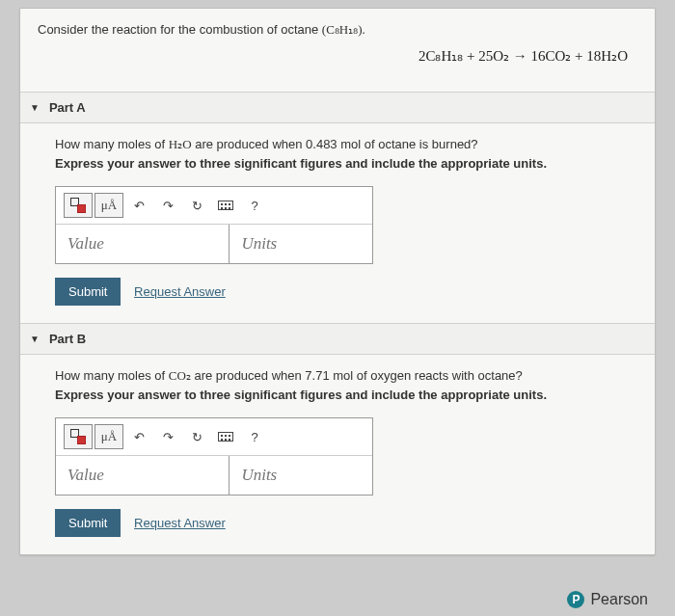 Image resolution: width=675 pixels, height=616 pixels. What do you see at coordinates (88, 291) in the screenshot?
I see `part-a-submit-button: Submit` at bounding box center [88, 291].